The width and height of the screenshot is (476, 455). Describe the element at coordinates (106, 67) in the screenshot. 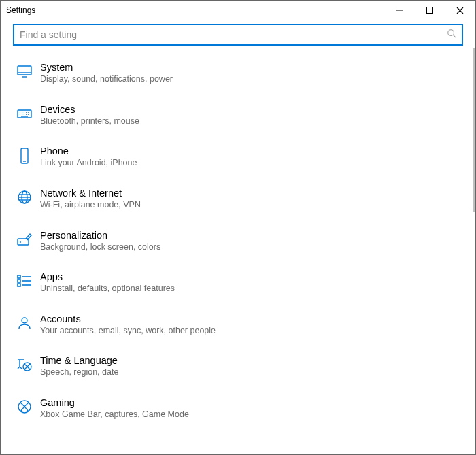

I see `category-name: System` at that location.